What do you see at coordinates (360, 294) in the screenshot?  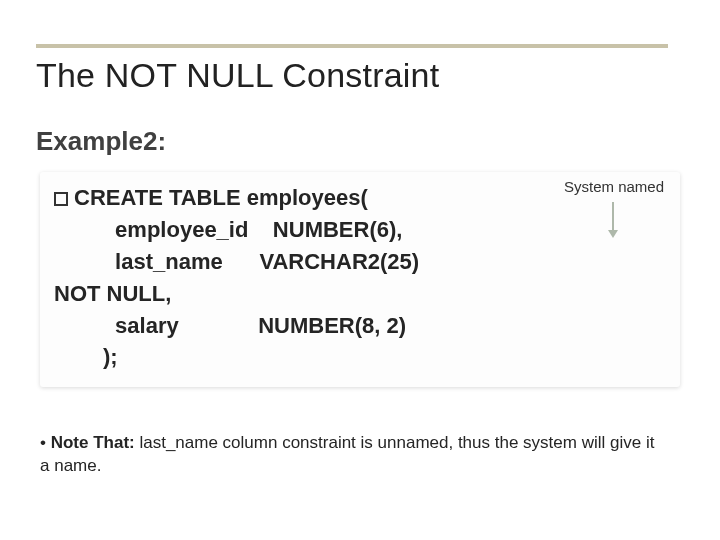 I see `code-line-4: NOT NULL,` at bounding box center [360, 294].